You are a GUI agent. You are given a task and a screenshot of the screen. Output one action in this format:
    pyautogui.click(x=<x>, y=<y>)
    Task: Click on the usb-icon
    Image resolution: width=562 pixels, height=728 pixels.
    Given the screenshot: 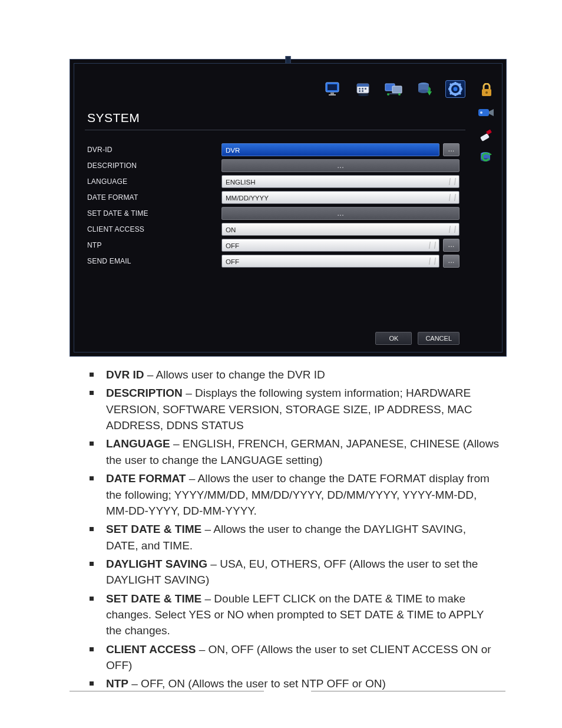 What is the action you would take?
    pyautogui.click(x=487, y=135)
    